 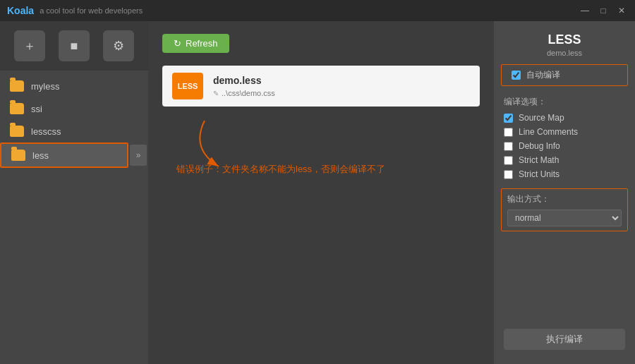 What do you see at coordinates (603, 11) in the screenshot?
I see `titlebar-controls: — □ ✕` at bounding box center [603, 11].